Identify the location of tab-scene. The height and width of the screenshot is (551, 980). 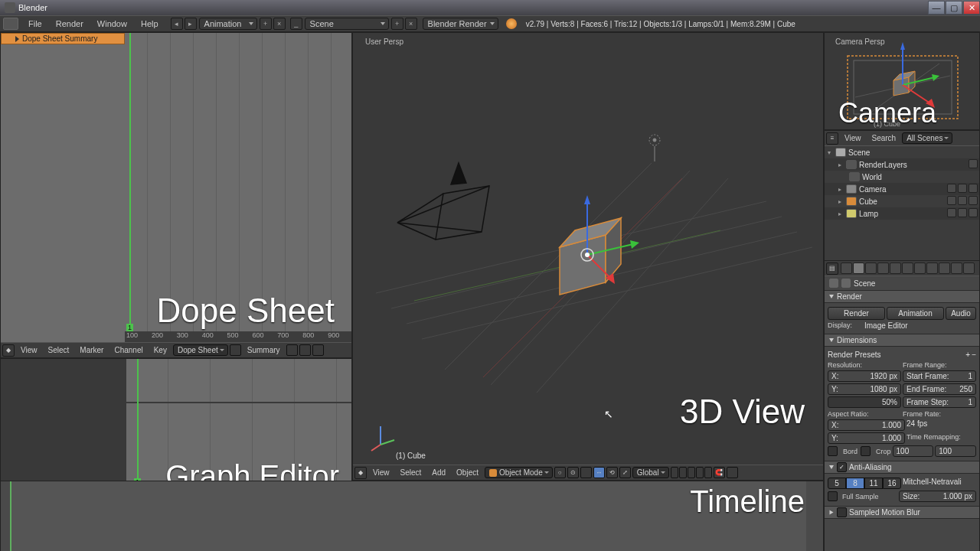
(859, 268).